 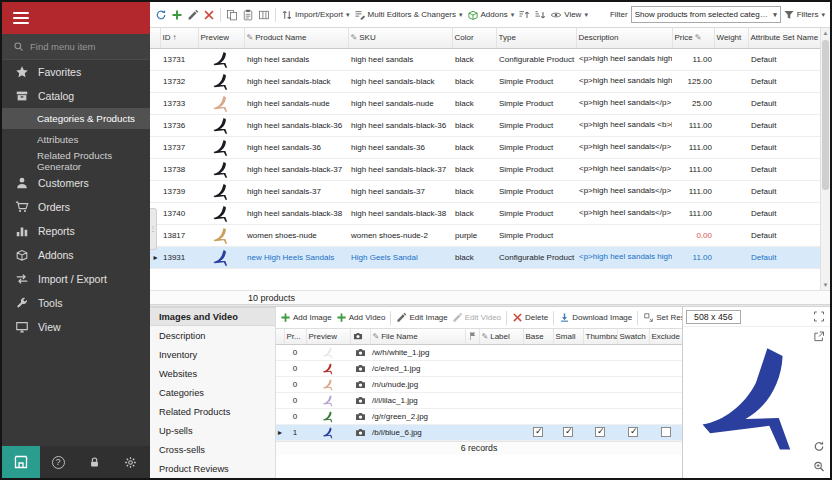 What do you see at coordinates (76, 160) in the screenshot?
I see `sidebar-item: Related Products Generator` at bounding box center [76, 160].